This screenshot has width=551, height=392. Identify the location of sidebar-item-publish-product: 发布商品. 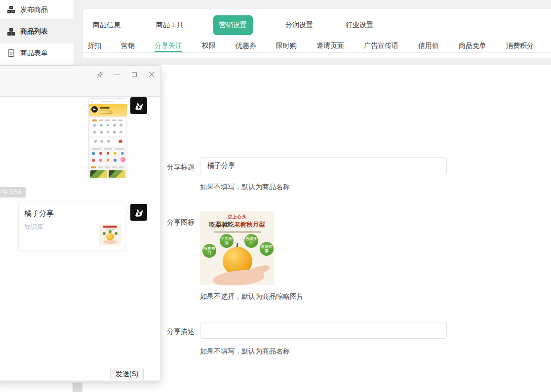
(37, 10).